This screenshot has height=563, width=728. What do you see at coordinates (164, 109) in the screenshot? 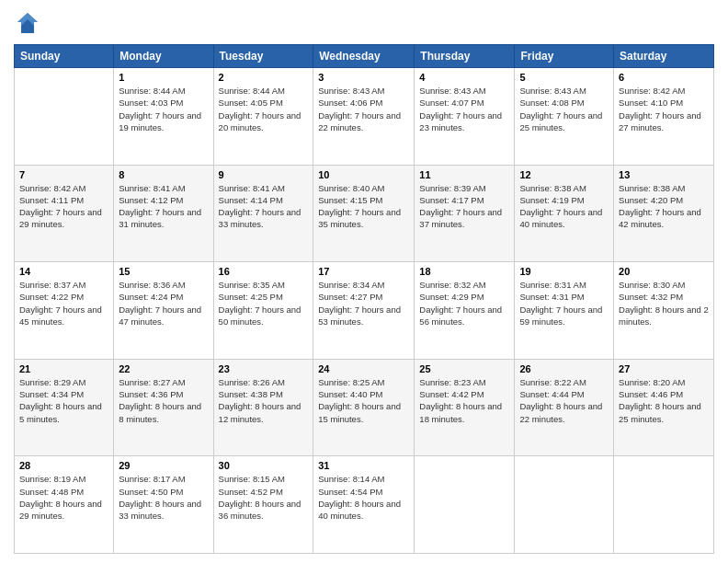
I see `day-info: Sunrise: 8:44 AMSunset: 4:03 PMDaylight:…` at bounding box center [164, 109].